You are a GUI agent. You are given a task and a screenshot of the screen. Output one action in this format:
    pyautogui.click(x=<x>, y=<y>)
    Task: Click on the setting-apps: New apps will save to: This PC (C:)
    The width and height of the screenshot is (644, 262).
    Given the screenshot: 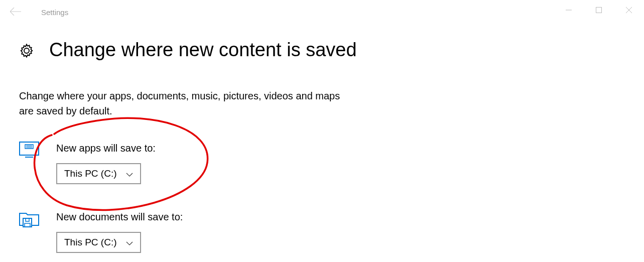 What is the action you would take?
    pyautogui.click(x=322, y=164)
    